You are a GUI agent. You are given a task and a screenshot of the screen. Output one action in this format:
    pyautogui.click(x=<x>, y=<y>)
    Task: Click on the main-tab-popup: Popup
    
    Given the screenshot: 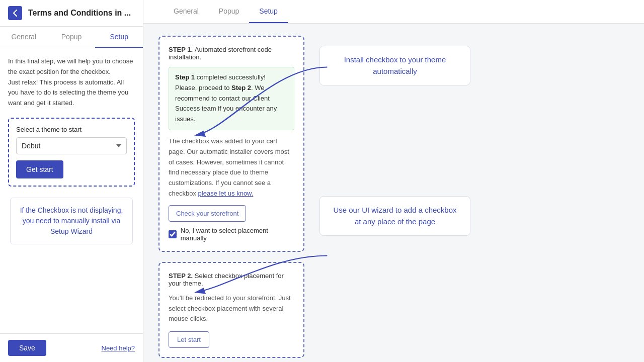 What is the action you would take?
    pyautogui.click(x=229, y=12)
    